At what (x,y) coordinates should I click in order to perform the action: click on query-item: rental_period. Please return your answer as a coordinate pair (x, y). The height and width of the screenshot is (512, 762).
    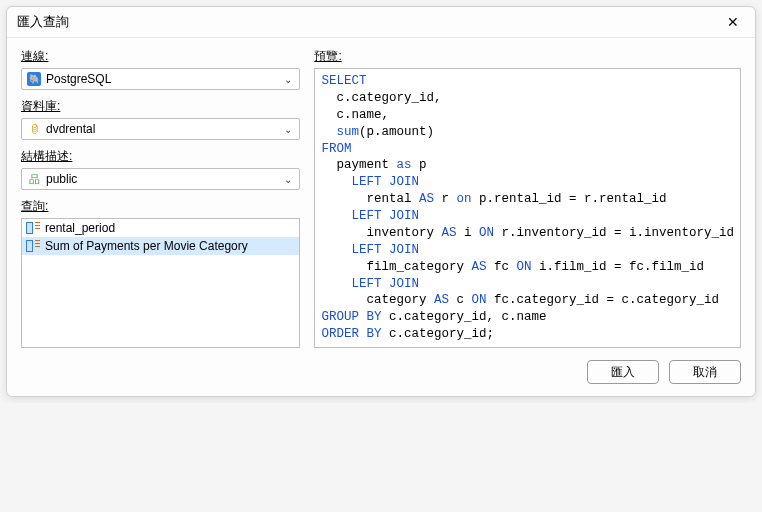
    Looking at the image, I should click on (160, 228).